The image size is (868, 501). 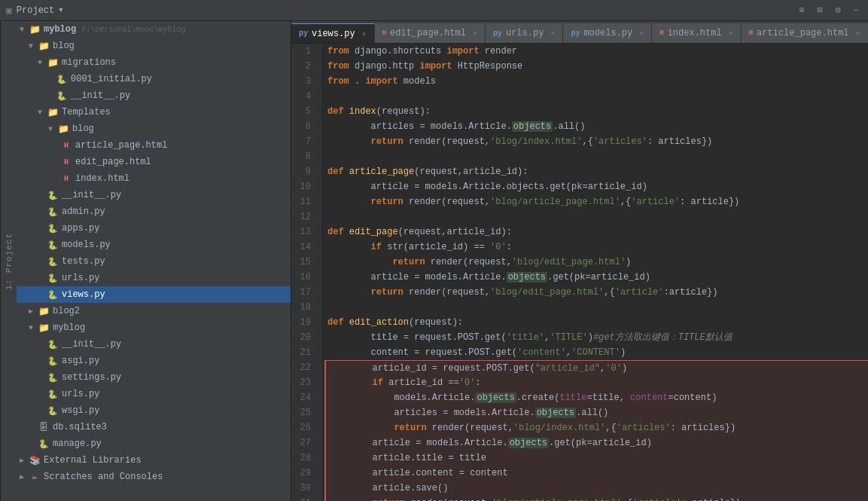 What do you see at coordinates (154, 46) in the screenshot?
I see `tree-item-blog: ▼ 📁 blog` at bounding box center [154, 46].